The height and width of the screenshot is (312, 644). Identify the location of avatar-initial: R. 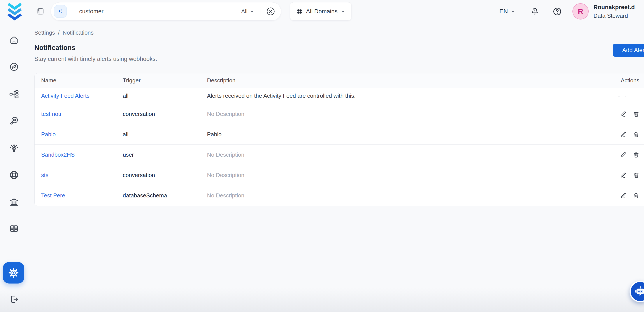
(581, 12).